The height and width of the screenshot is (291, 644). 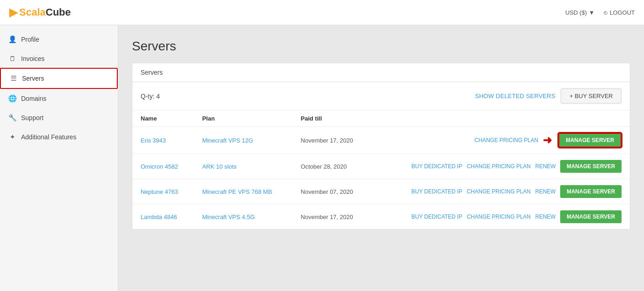 I want to click on logo: ▶ ScalaCube, so click(x=40, y=12).